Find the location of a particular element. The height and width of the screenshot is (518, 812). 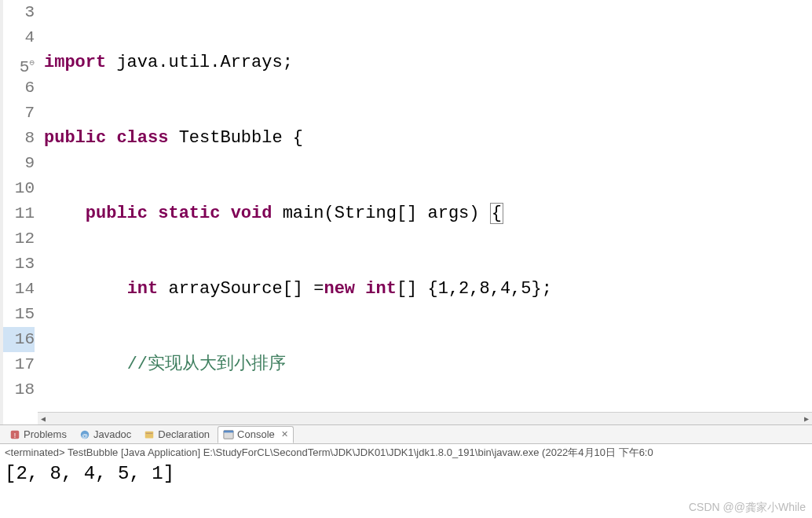

tab-javadoc: @ Javadoc is located at coordinates (105, 435).